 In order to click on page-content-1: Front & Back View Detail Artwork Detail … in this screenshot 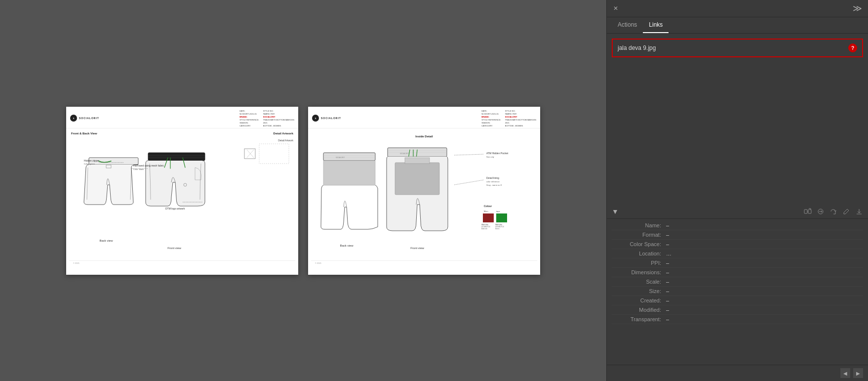, I will do `click(182, 202)`.